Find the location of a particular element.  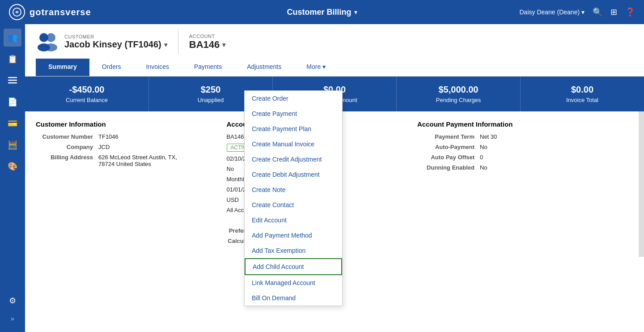

row-auto-pay-offset: Auto Pay Offset 0 is located at coordinates (525, 157).